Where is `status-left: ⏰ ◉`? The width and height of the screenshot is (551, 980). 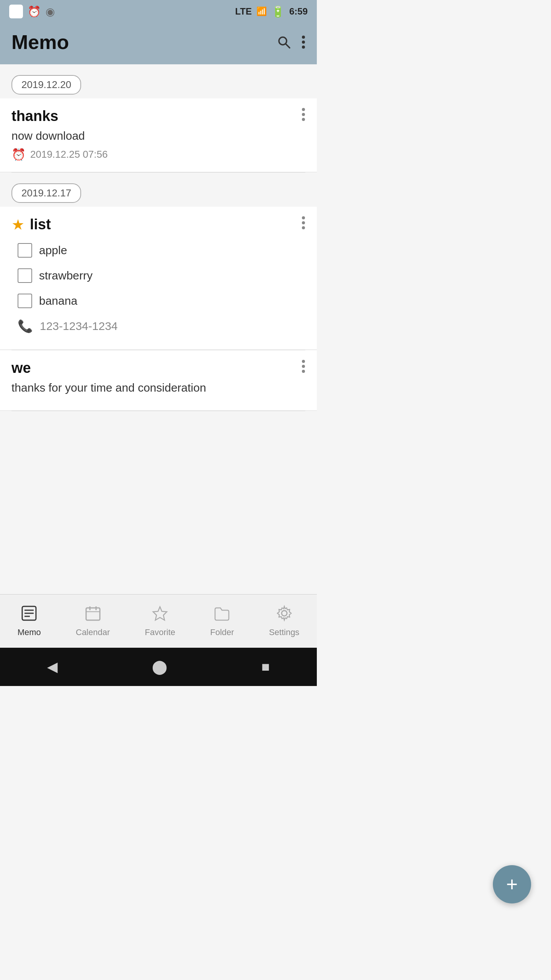 status-left: ⏰ ◉ is located at coordinates (32, 11).